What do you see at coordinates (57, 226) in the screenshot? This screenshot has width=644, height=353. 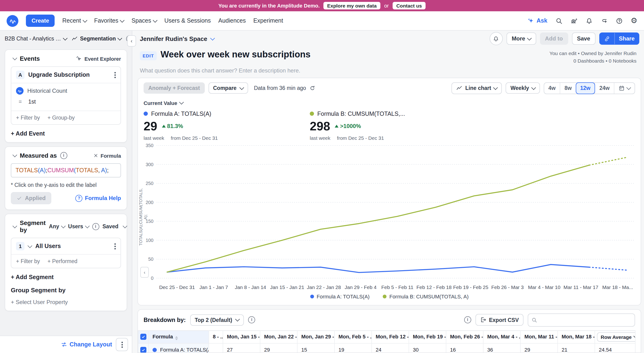 I see `any-selector: Any` at bounding box center [57, 226].